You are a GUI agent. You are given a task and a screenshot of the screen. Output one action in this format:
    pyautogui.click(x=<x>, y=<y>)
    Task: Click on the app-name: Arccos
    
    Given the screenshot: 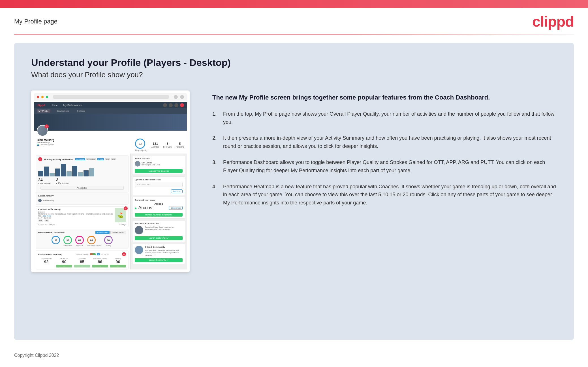 What is the action you would take?
    pyautogui.click(x=159, y=204)
    